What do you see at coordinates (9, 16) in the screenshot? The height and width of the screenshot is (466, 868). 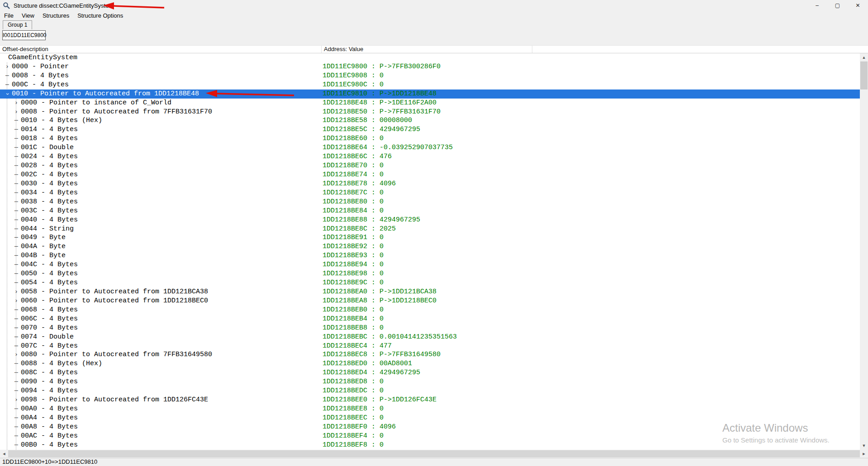 I see `menu-file: File` at bounding box center [9, 16].